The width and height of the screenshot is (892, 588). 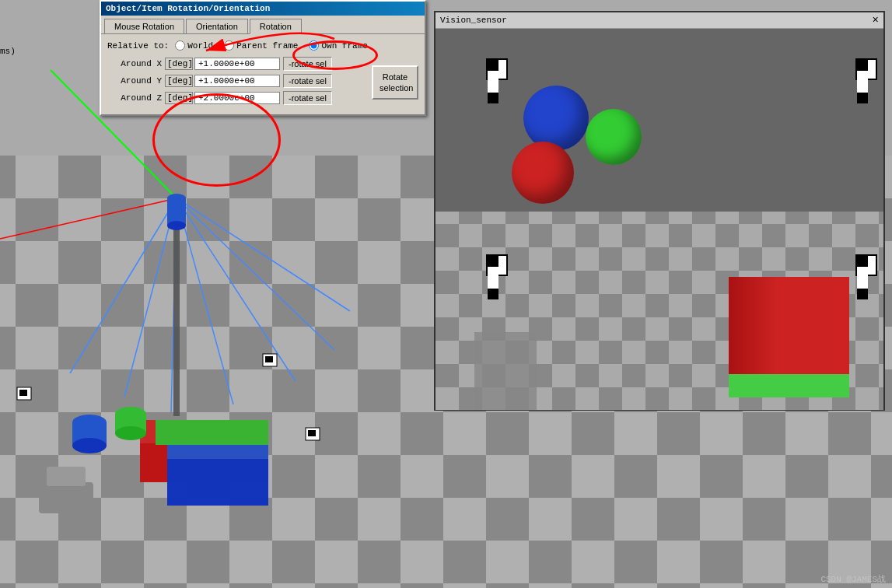 What do you see at coordinates (180, 45) in the screenshot?
I see `world-radio` at bounding box center [180, 45].